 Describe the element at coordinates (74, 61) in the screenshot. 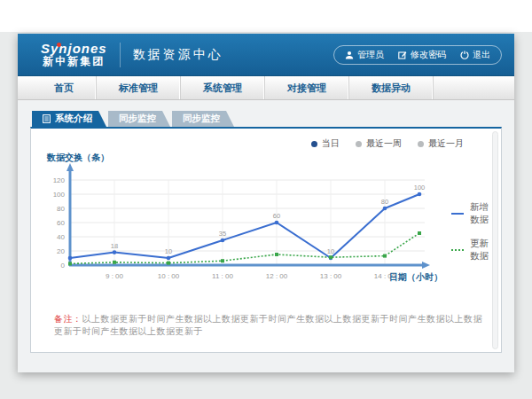

I see `logo-text-cn: 新中新集团` at that location.